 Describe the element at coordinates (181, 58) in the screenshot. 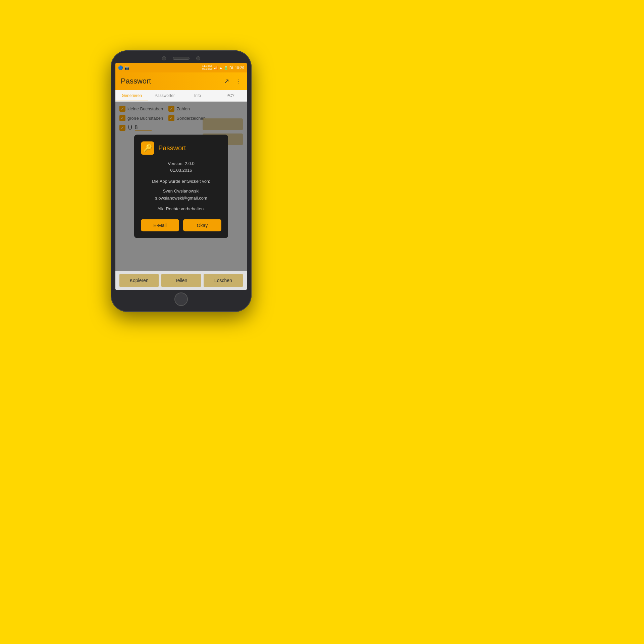

I see `speaker` at that location.